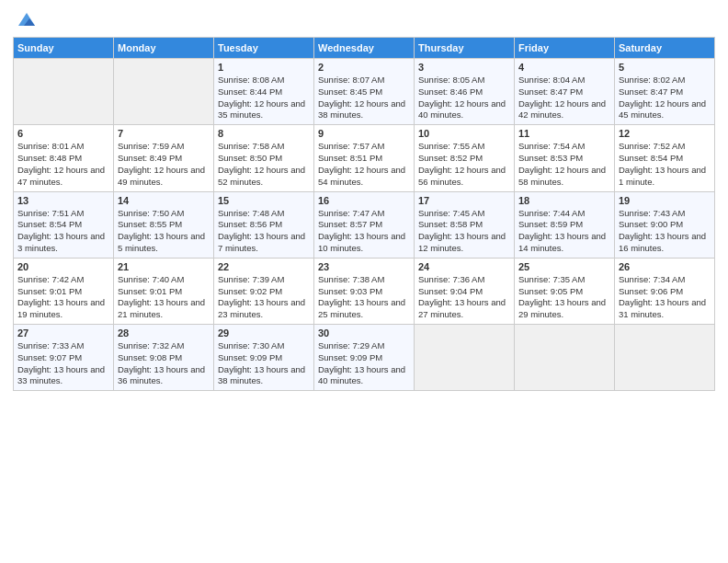 The height and width of the screenshot is (563, 728). Describe the element at coordinates (464, 133) in the screenshot. I see `day-number: 10` at that location.